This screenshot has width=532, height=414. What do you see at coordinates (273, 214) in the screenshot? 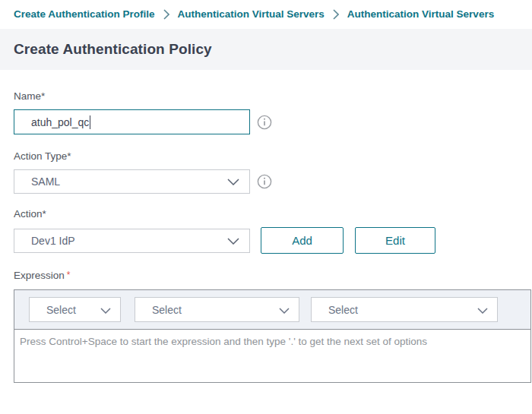
I see `action-label: Action*` at bounding box center [273, 214].